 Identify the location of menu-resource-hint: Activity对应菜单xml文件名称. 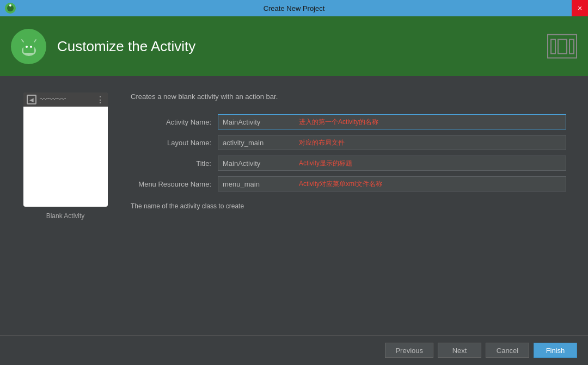
(341, 184).